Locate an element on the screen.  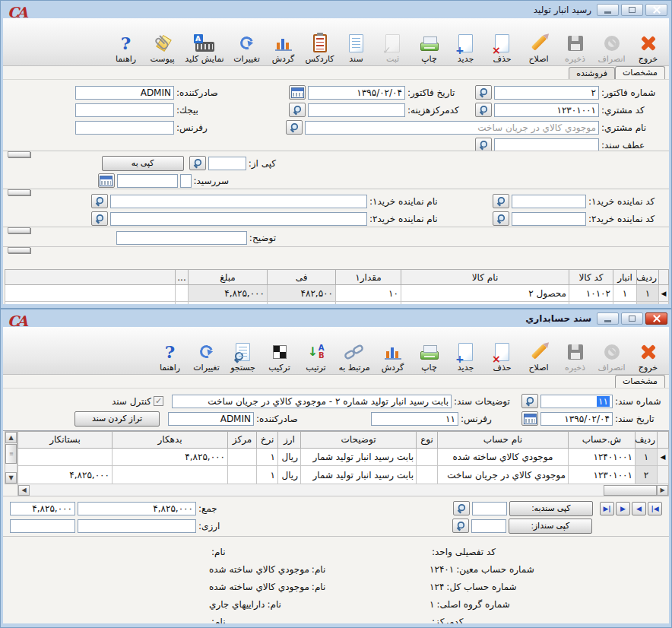
doc-no-field: ۱۱ is located at coordinates (576, 401).